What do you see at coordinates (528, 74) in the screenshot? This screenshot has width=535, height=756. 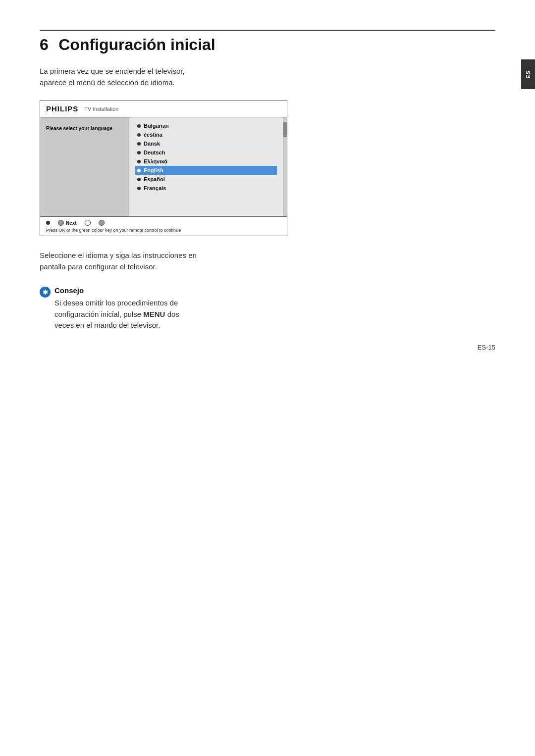 I see `side-tab: ES` at bounding box center [528, 74].